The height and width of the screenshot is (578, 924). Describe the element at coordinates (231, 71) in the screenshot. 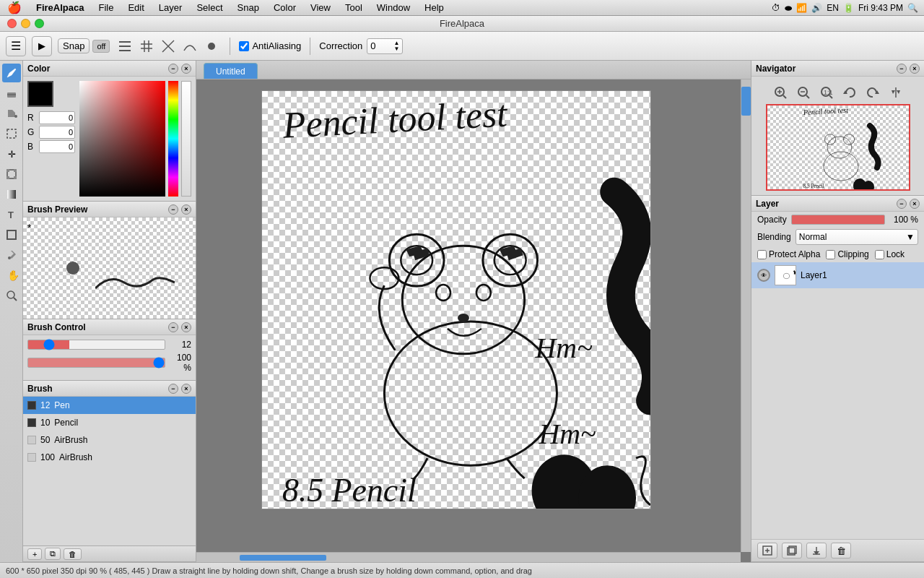

I see `canvas-tab: Untitled` at that location.